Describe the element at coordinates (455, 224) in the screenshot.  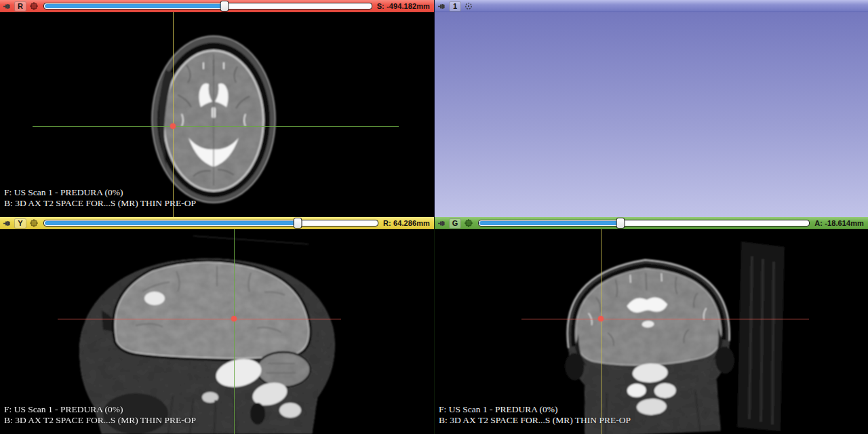
I see `view-label-G: G` at that location.